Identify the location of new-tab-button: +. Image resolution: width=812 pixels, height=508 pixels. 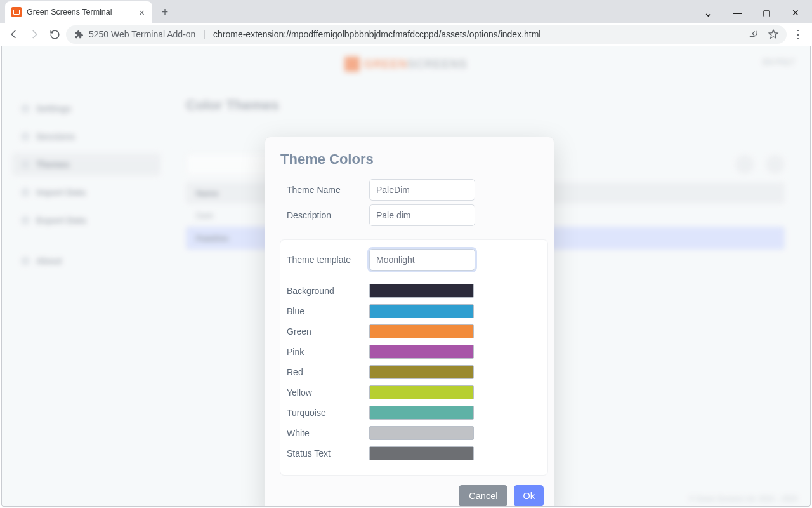
(165, 12).